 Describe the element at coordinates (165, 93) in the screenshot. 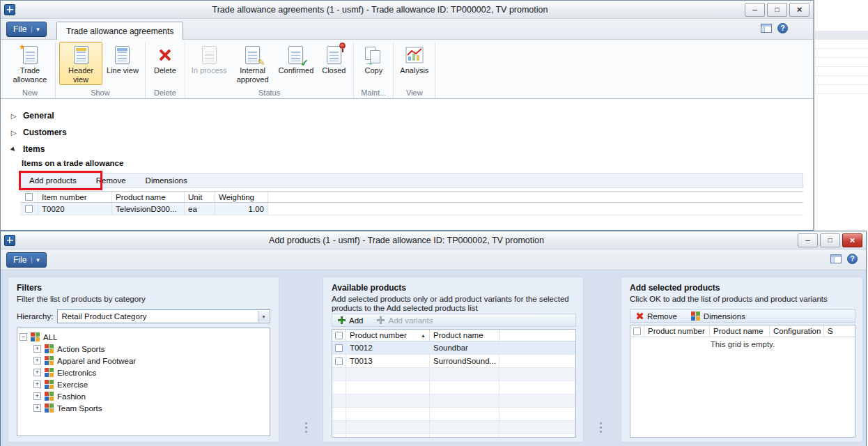

I see `ribbon-group-label-delete: Delete` at that location.